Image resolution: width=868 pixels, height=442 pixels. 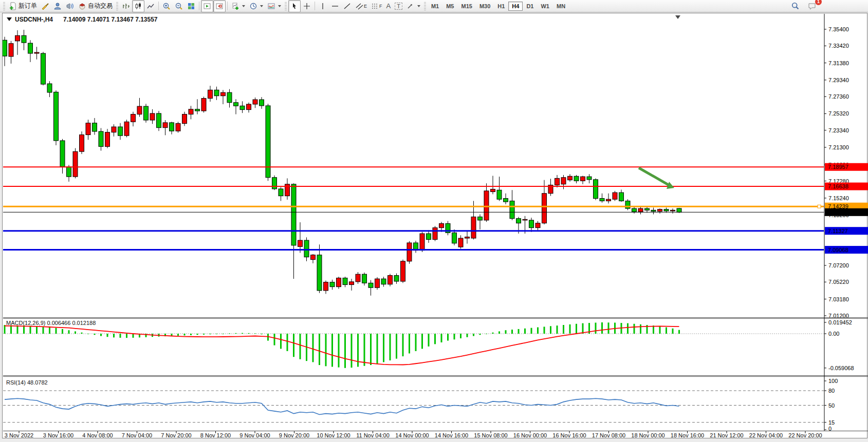 What do you see at coordinates (100, 6) in the screenshot?
I see `autotrading-label: 自动交易` at bounding box center [100, 6].